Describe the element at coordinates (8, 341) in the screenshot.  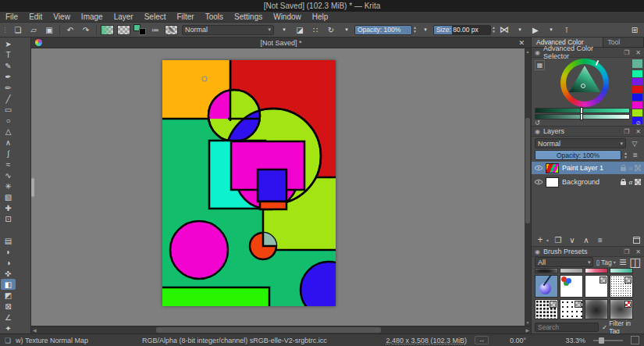
I see `brush-preset-status-icon: ❏` at that location.